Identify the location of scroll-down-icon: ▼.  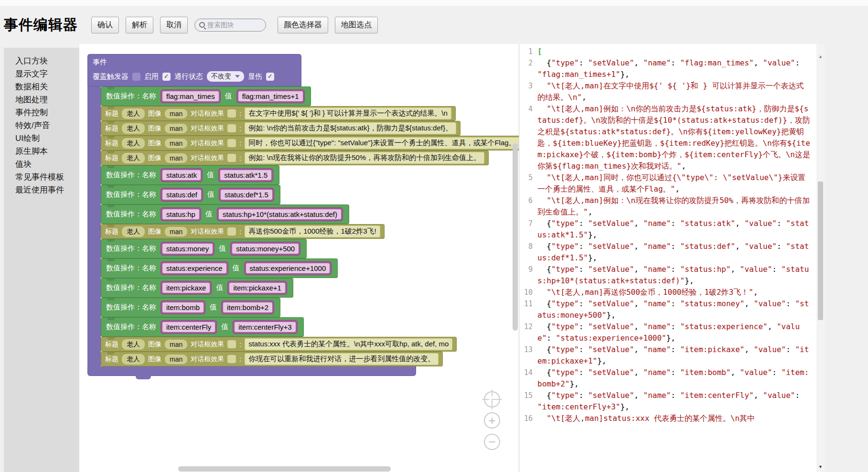
(821, 467).